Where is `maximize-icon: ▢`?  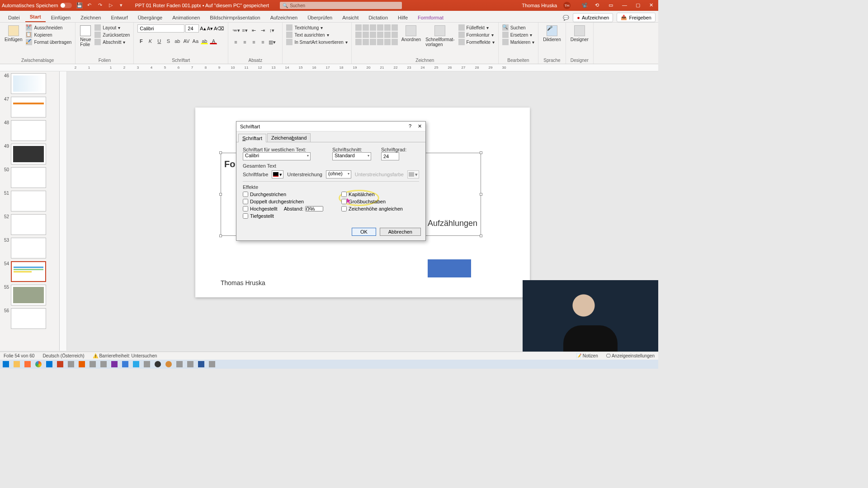 maximize-icon: ▢ is located at coordinates (639, 5).